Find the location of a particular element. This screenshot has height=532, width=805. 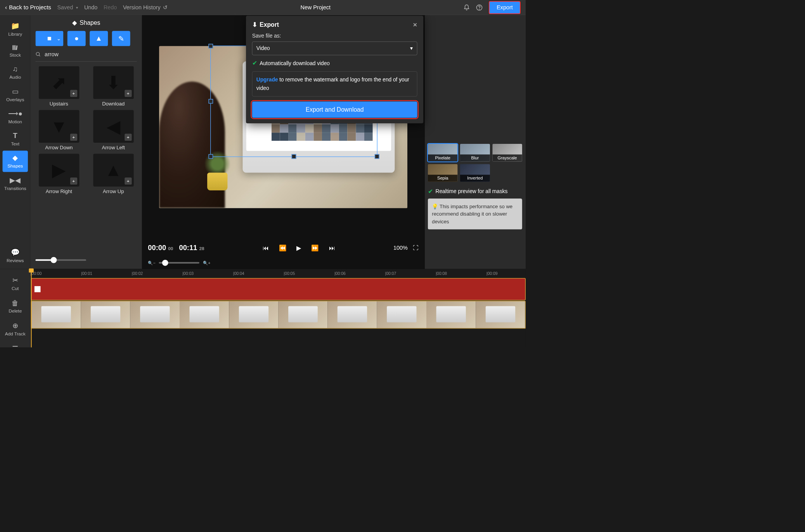

export-type-select: Video▾ is located at coordinates (335, 48).